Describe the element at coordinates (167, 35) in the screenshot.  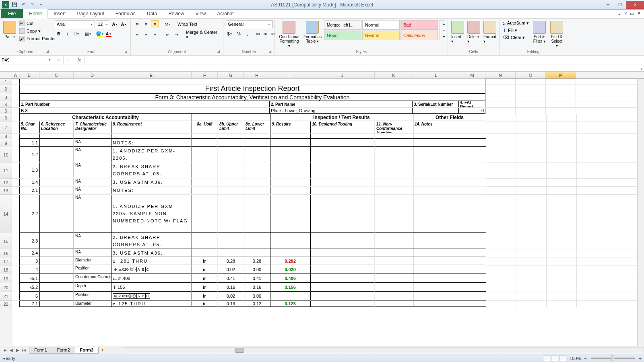
I see `indent-dec-button: ⇤` at that location.